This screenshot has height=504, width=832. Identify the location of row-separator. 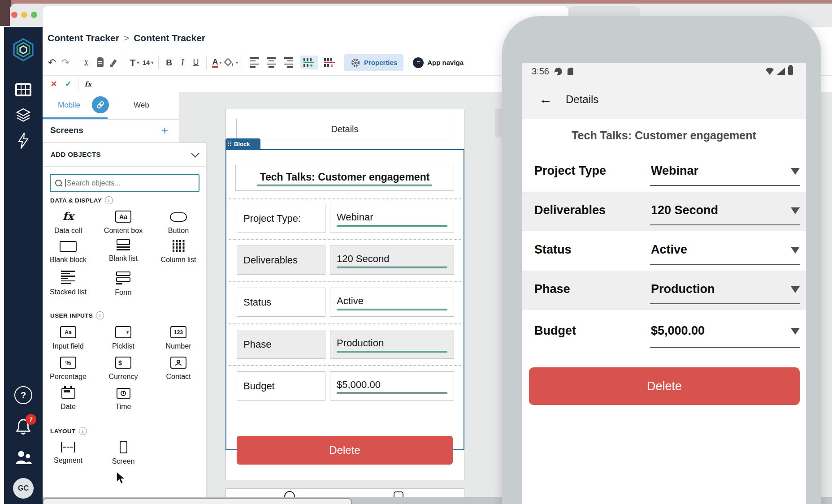
(345, 240).